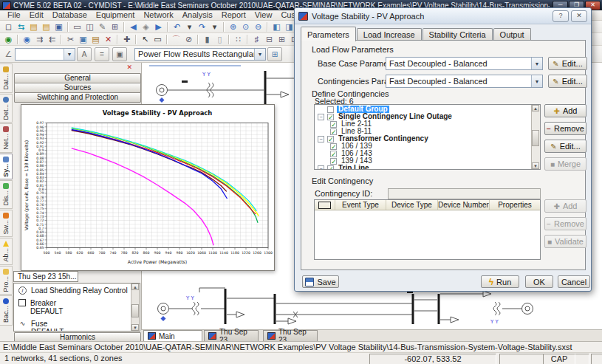  What do you see at coordinates (177, 27) in the screenshot?
I see `undo-icon: ↶` at bounding box center [177, 27].